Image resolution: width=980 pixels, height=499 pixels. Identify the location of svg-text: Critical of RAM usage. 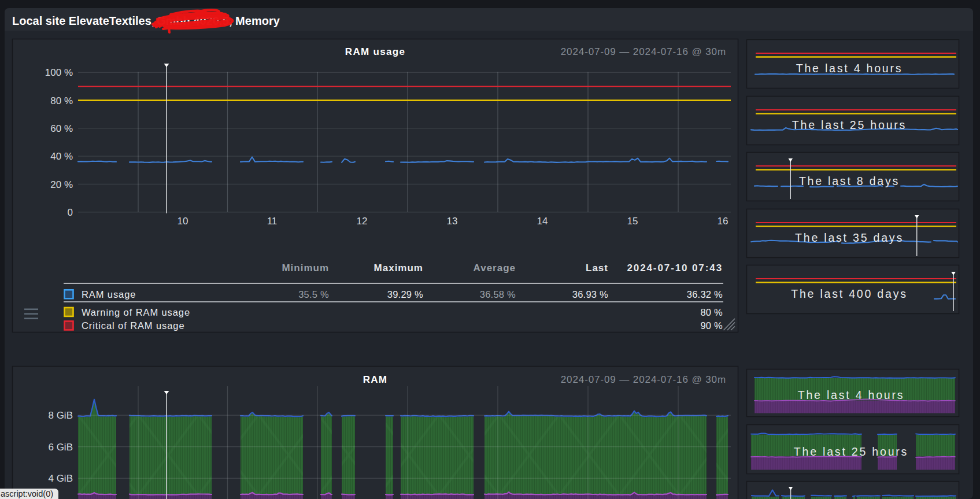
(133, 326).